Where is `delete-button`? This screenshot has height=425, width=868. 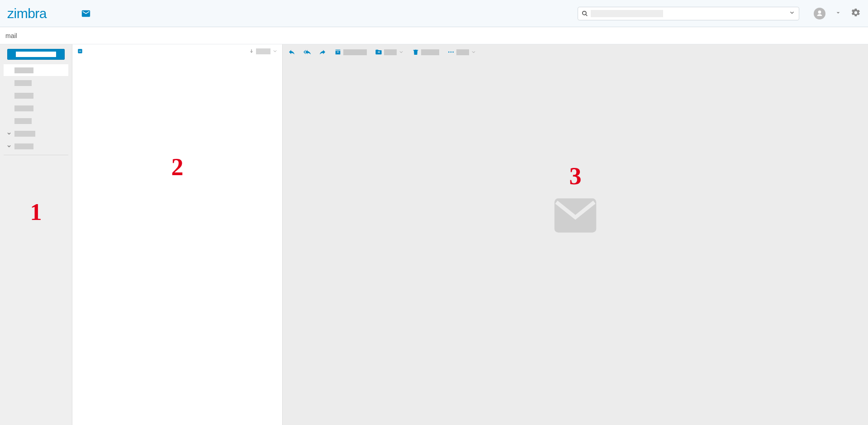
delete-button is located at coordinates (426, 52).